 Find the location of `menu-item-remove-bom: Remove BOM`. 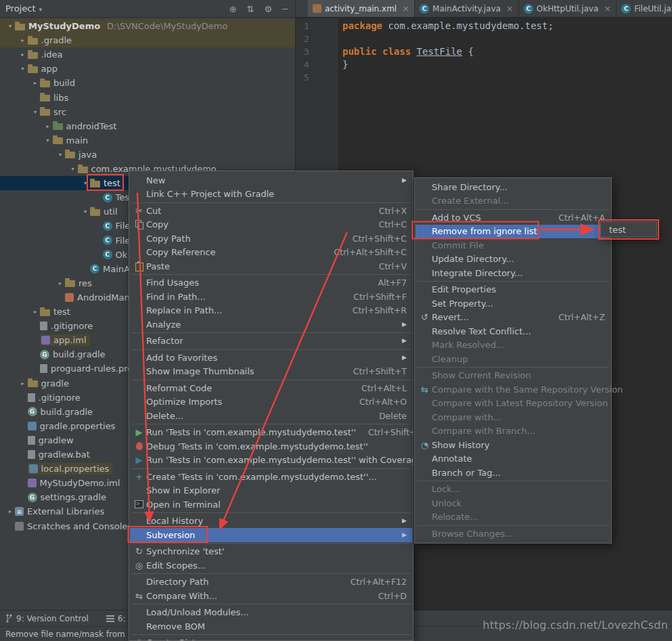

menu-item-remove-bom: Remove BOM is located at coordinates (271, 627).